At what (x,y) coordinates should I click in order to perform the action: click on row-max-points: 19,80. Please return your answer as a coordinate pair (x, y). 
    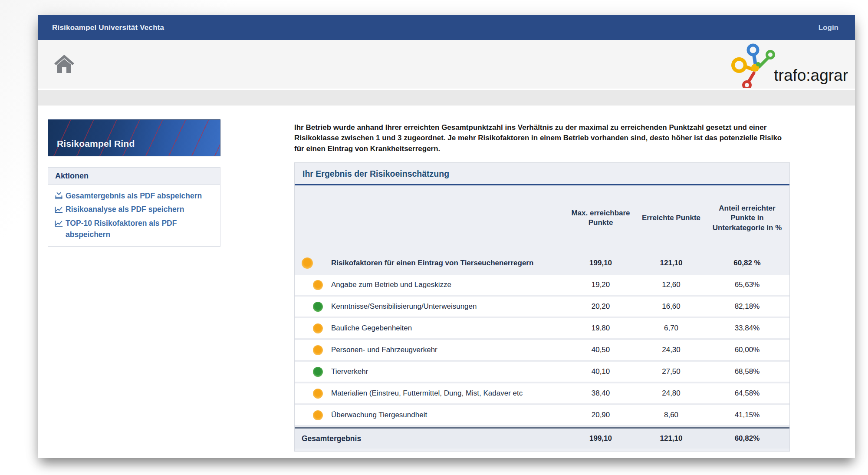
    Looking at the image, I should click on (601, 328).